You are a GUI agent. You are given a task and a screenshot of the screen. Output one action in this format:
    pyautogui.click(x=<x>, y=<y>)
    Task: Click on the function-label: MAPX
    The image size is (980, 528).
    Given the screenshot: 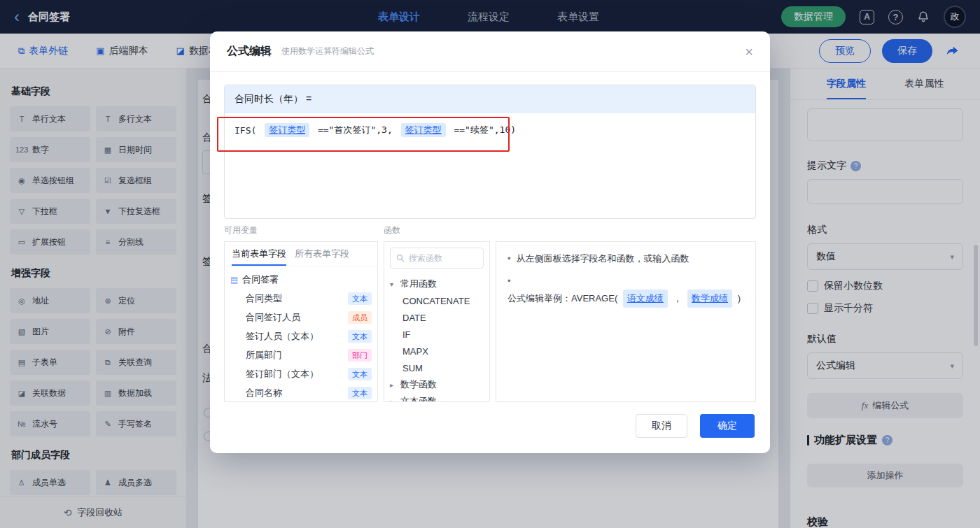 What is the action you would take?
    pyautogui.click(x=416, y=351)
    